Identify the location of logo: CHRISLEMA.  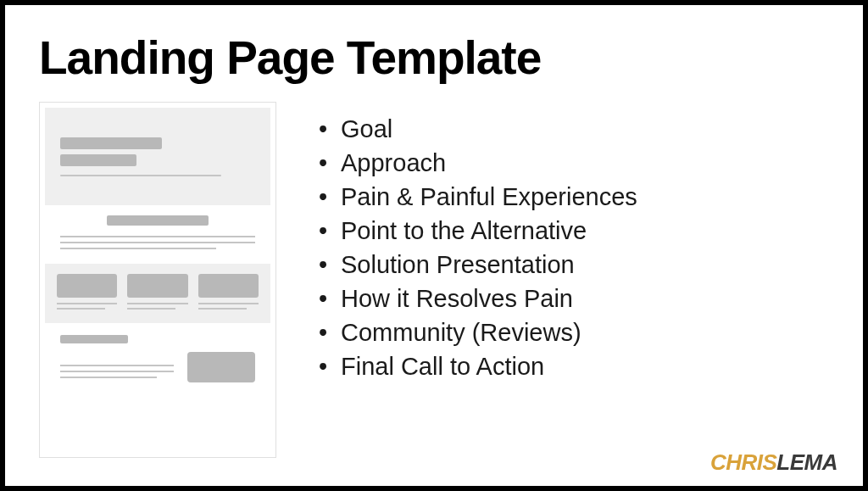
(774, 463).